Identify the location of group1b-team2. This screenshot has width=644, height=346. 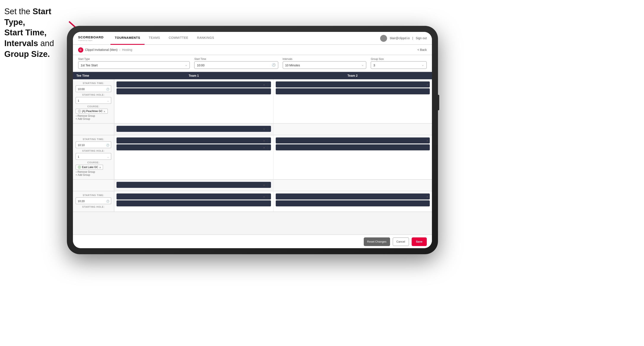
(352, 129).